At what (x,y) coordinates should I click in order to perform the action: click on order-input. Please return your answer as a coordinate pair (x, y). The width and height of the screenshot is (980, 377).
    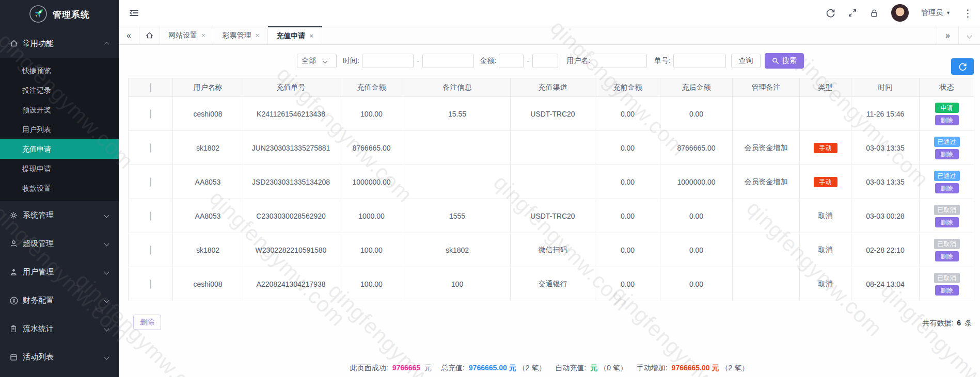
    Looking at the image, I should click on (700, 61).